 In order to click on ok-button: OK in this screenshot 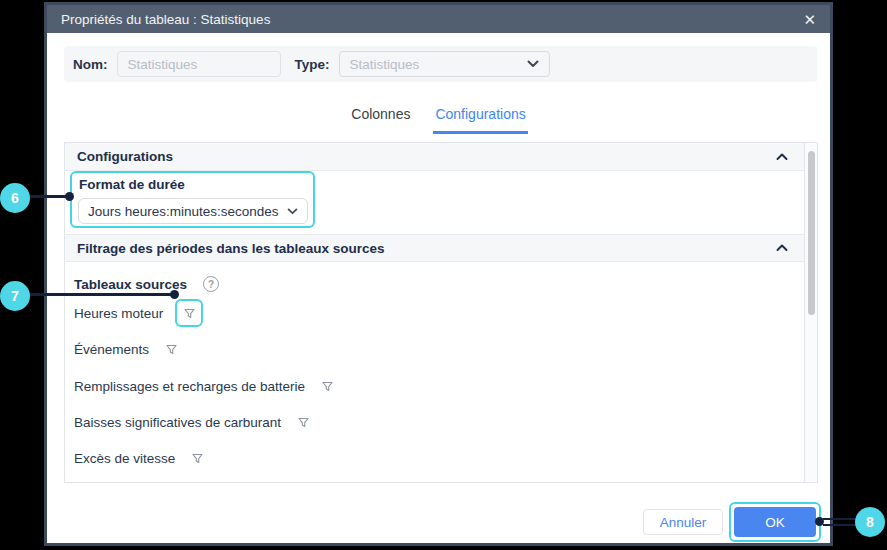, I will do `click(775, 522)`.